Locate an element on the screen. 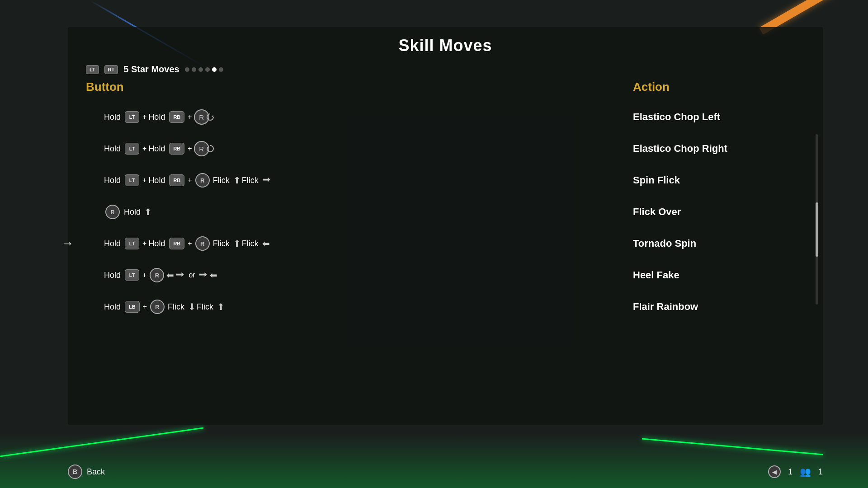 The width and height of the screenshot is (868, 488). bottom-bar: B Back ◀ 1 👥 1 is located at coordinates (445, 472).